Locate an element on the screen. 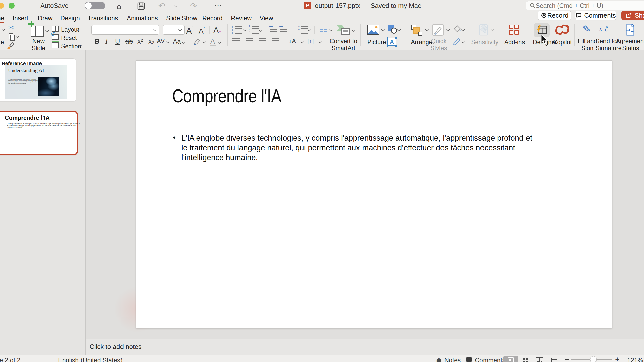 The height and width of the screenshot is (362, 644). tab-home: Home is located at coordinates (2, 18).